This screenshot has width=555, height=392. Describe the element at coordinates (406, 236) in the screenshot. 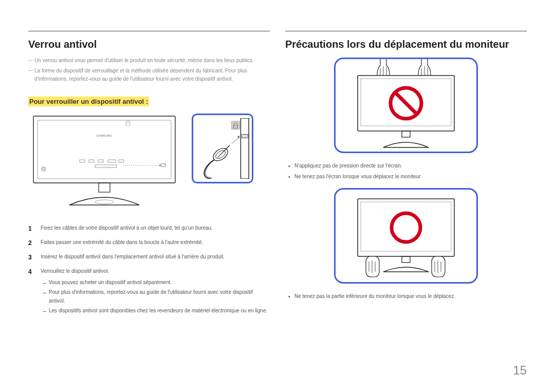

I see `precaution-svg-bottom` at that location.